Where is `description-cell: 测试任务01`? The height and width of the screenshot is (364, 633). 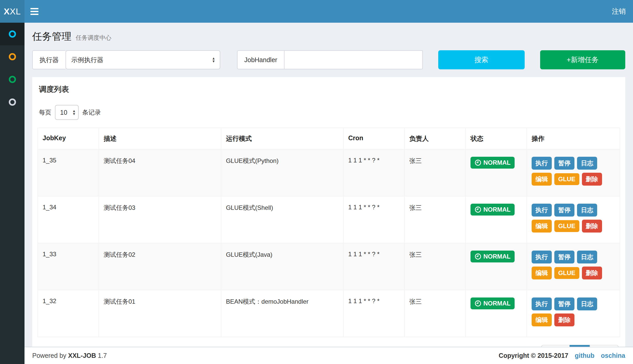
description-cell: 测试任务01 is located at coordinates (160, 313).